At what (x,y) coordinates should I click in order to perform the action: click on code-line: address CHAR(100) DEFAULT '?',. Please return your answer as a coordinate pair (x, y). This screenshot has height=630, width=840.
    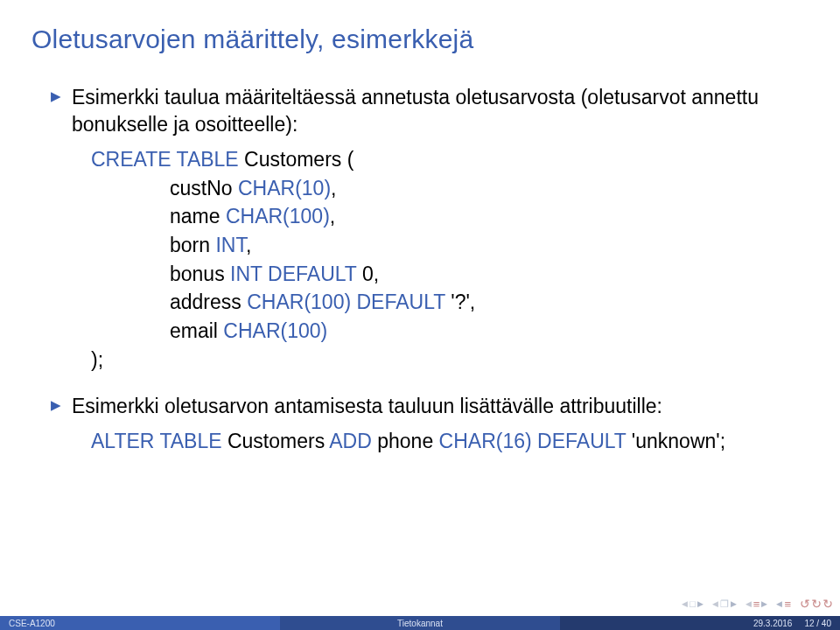
    Looking at the image, I should click on (450, 303).